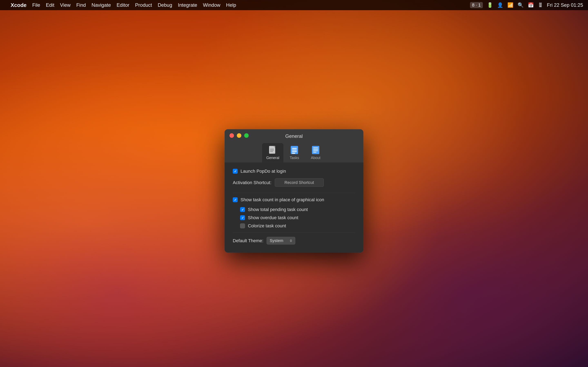 Image resolution: width=588 pixels, height=367 pixels. What do you see at coordinates (520, 5) in the screenshot?
I see `search-icon: 🔍` at bounding box center [520, 5].